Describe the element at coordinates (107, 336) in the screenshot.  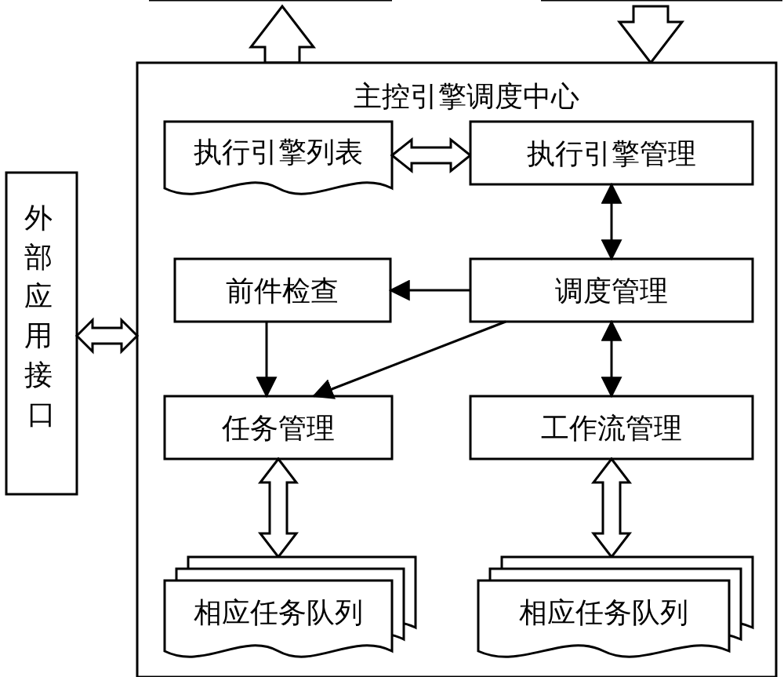
I see `arrow-external-main` at that location.